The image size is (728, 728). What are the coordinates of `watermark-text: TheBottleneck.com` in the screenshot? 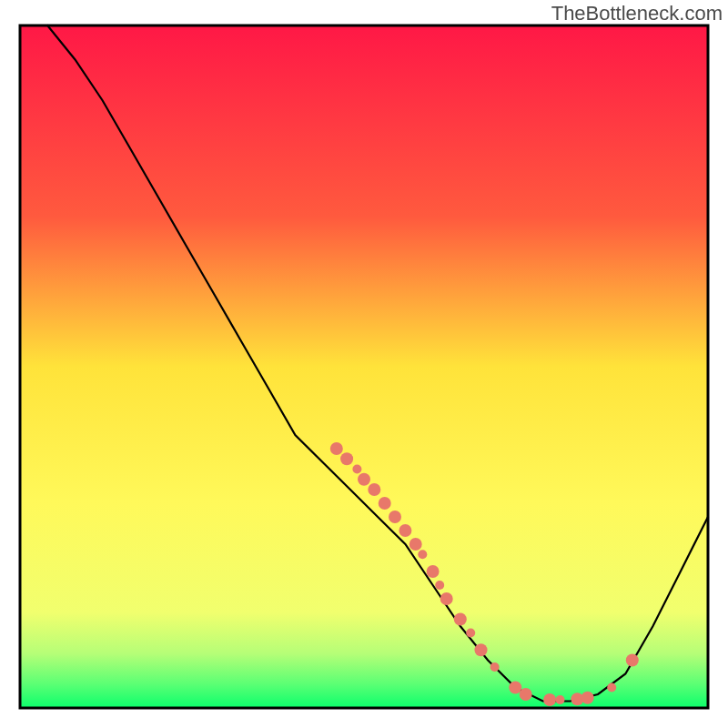 It's located at (637, 14).